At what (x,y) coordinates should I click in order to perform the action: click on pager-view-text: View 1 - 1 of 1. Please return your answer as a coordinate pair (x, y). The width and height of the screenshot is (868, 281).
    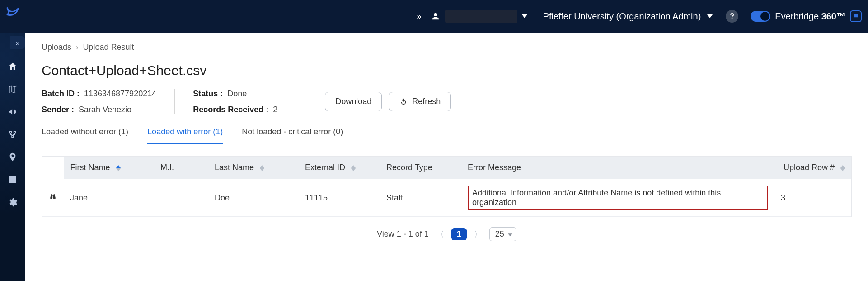
    Looking at the image, I should click on (403, 234).